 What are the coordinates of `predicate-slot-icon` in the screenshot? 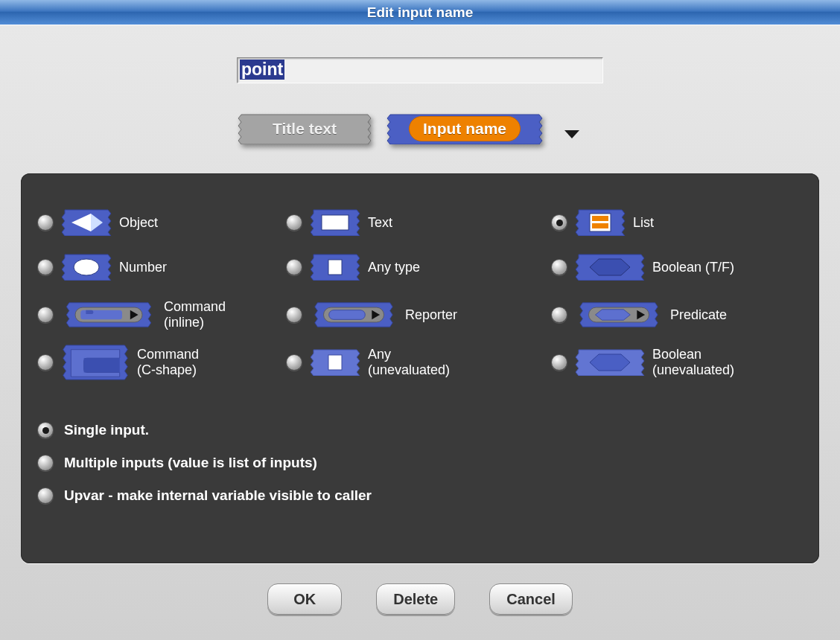 It's located at (619, 315).